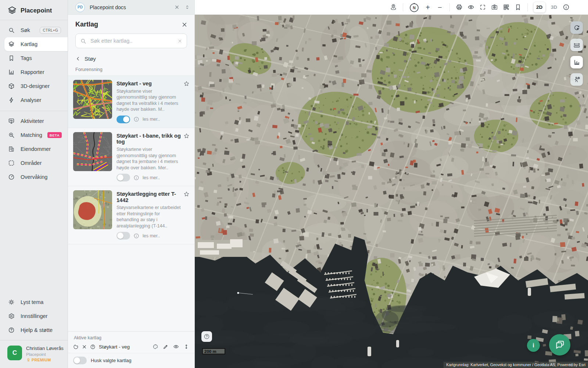 The height and width of the screenshot is (368, 588). I want to click on palette-icon, so click(155, 347).